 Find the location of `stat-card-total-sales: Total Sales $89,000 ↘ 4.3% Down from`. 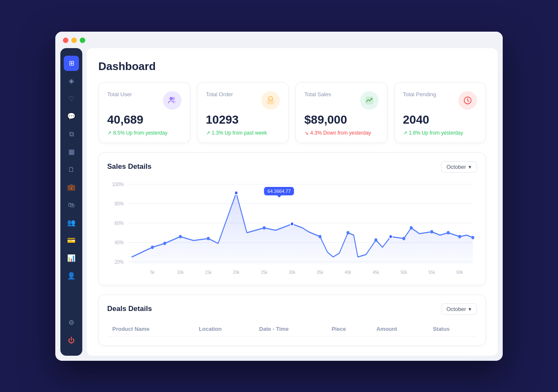

stat-card-total-sales: Total Sales $89,000 ↘ 4.3% Down from is located at coordinates (341, 113).